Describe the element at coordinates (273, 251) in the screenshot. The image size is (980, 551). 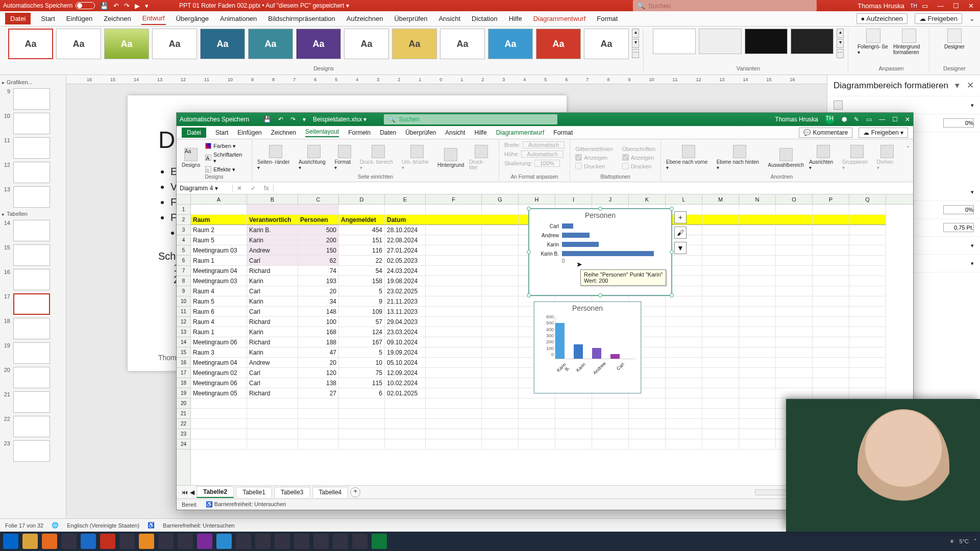
I see `xl-cell: Andrew` at that location.